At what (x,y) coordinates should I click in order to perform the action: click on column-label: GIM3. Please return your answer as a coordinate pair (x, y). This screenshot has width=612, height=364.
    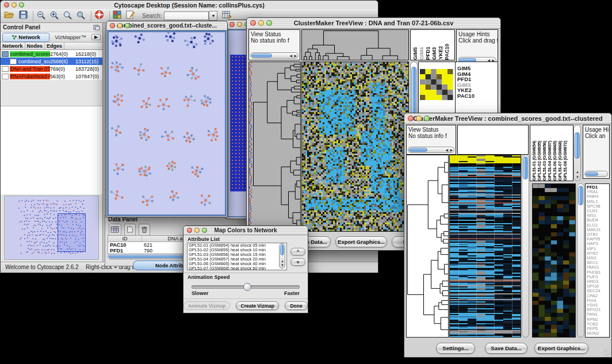
    Looking at the image, I should click on (434, 53).